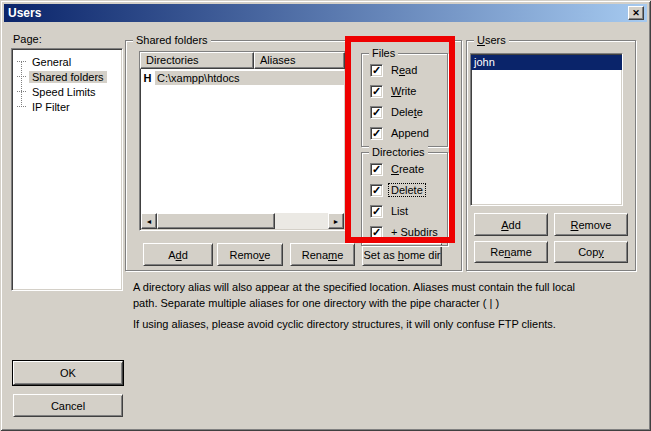  What do you see at coordinates (322, 254) in the screenshot?
I see `rename-directory-button: Rename` at bounding box center [322, 254].